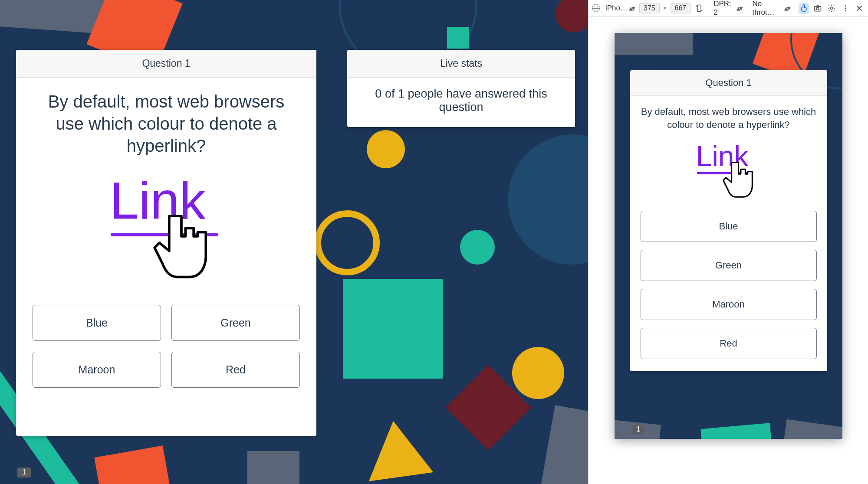  What do you see at coordinates (729, 83) in the screenshot?
I see `preview-card-header: Question 1` at bounding box center [729, 83].